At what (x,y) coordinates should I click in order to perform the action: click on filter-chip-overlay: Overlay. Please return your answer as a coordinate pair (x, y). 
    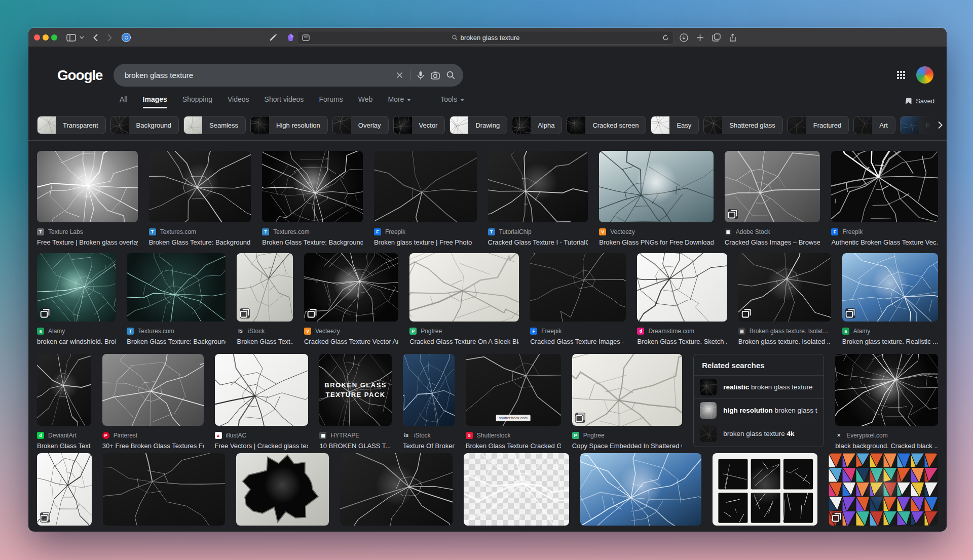
    Looking at the image, I should click on (361, 125).